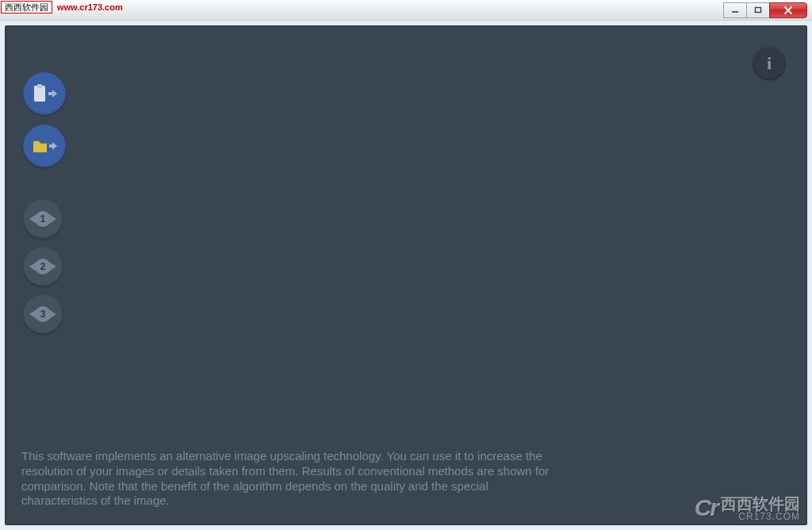 The height and width of the screenshot is (530, 812). Describe the element at coordinates (43, 267) in the screenshot. I see `view-2-button: 2` at that location.